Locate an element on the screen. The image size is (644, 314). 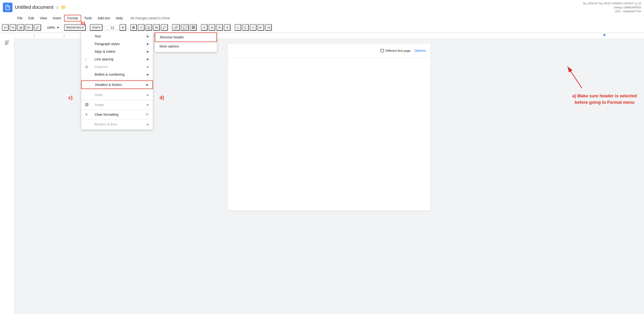
remove-header-item: Remove header is located at coordinates (186, 37).